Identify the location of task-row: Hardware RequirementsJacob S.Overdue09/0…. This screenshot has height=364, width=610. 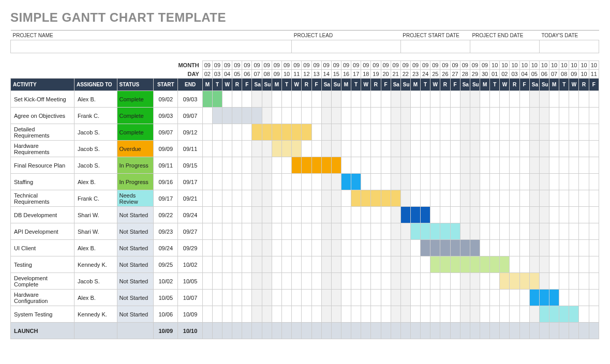
(305, 149).